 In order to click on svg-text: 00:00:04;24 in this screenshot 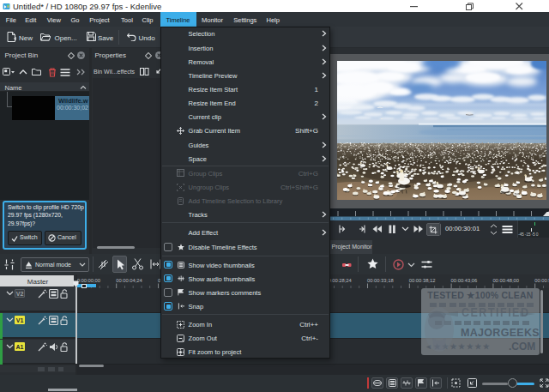, I will do `click(129, 280)`.